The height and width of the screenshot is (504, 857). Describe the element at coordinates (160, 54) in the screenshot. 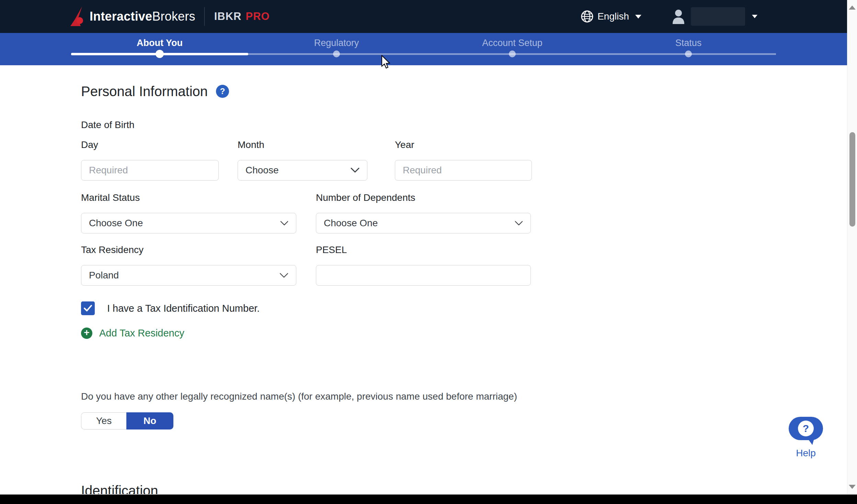

I see `step-dot-about-you` at that location.